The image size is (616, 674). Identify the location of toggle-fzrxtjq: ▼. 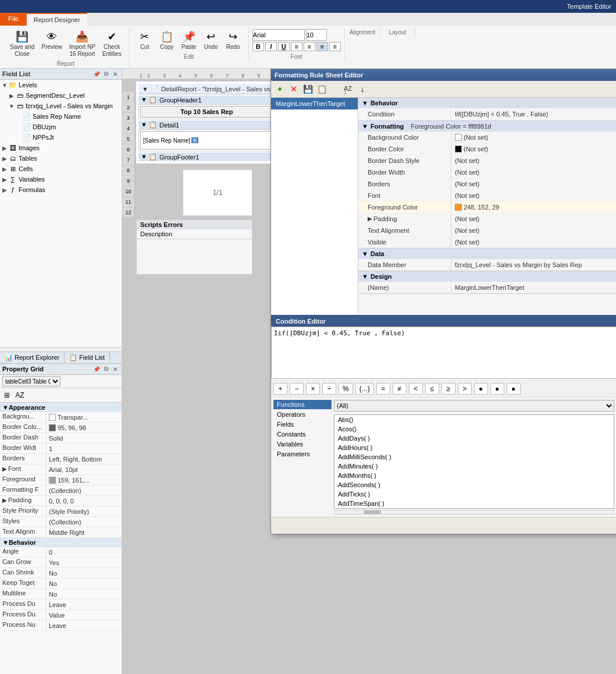
(12, 106).